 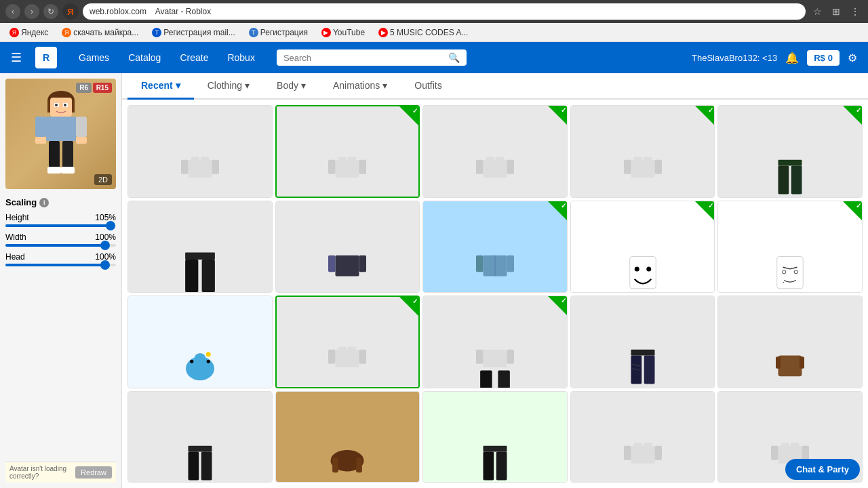 I want to click on hamburger-icon: ☰, so click(x=16, y=58).